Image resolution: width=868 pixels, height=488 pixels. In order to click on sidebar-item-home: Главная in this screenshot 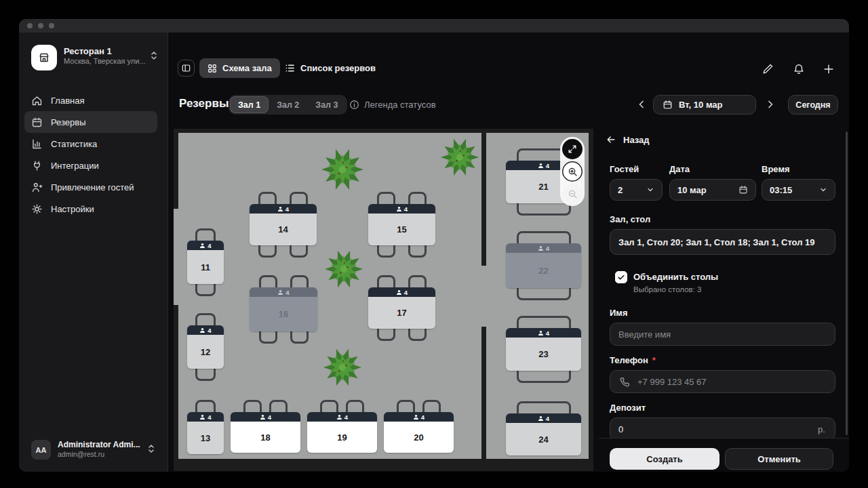, I will do `click(91, 100)`.